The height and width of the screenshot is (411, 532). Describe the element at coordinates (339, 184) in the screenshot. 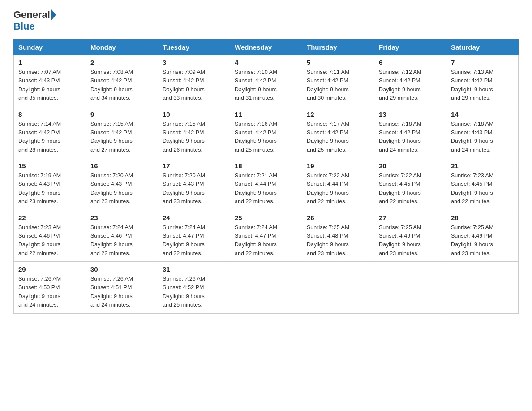

I see `calendar-cell: 19 Sunrise: 7:22 AMSunset: 4:44 PMDaylig…` at that location.